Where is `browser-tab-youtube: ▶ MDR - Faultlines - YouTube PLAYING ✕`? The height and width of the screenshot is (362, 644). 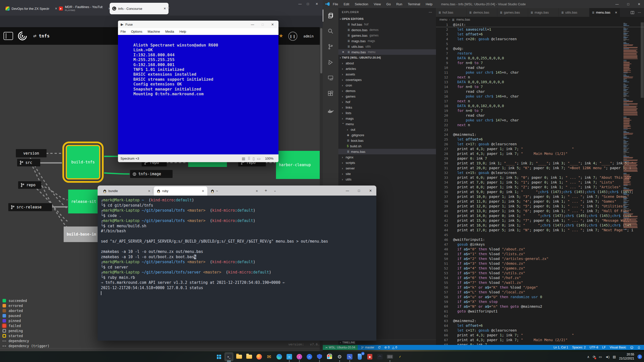
browser-tab-youtube: ▶ MDR - Faultlines - YouTube PLAYING ✕ is located at coordinates (85, 9).